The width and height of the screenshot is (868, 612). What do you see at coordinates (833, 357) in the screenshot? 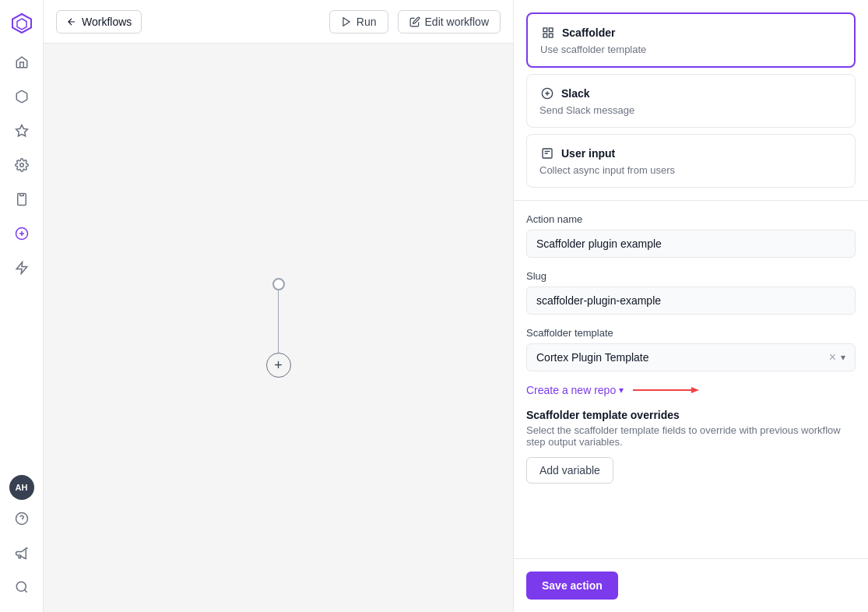
I see `select-clear-icon: ×` at bounding box center [833, 357].